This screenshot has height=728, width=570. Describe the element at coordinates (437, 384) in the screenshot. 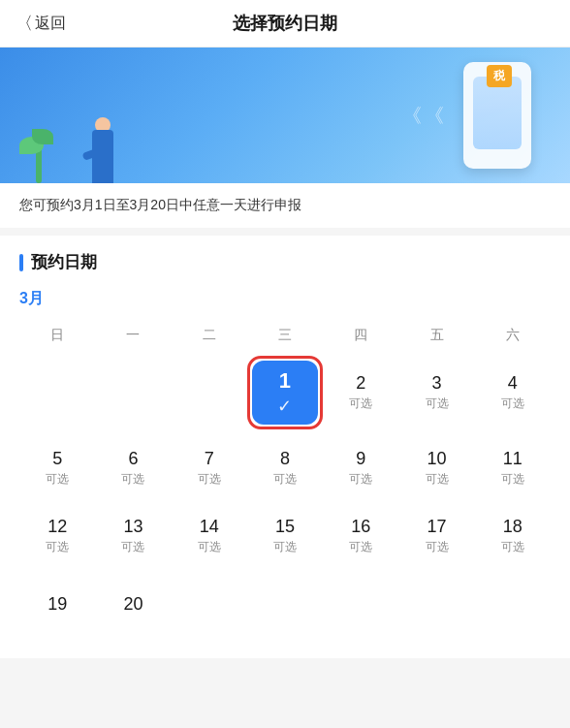

I see `cell-day-number: 3` at that location.